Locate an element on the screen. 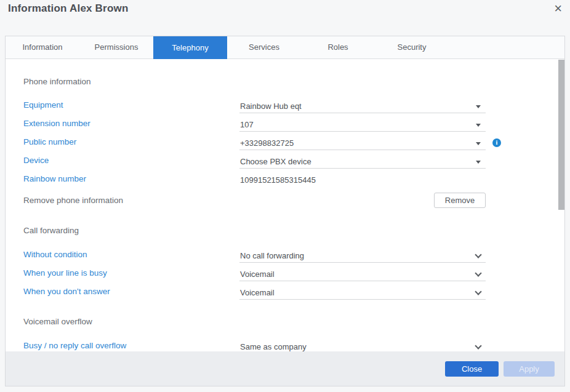 This screenshot has height=392, width=570. tab-services: Services is located at coordinates (264, 47).